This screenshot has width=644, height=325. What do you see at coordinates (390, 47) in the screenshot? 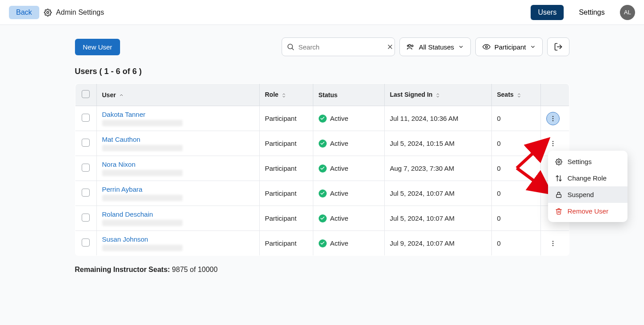
I see `clear-search-icon` at bounding box center [390, 47].